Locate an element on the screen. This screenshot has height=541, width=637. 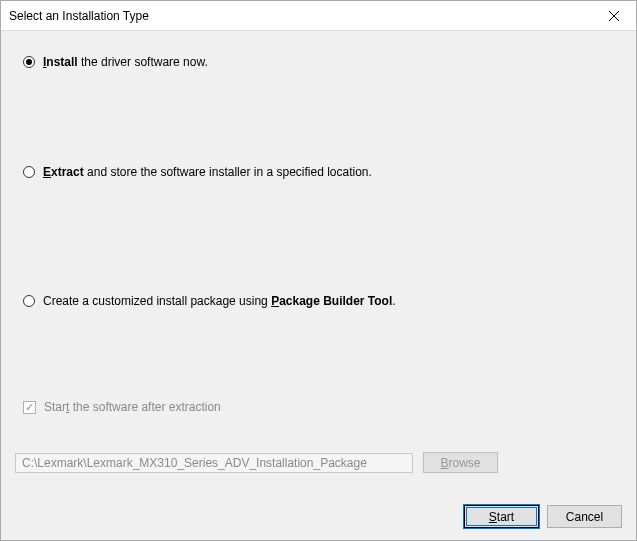
option-install-label: Install the driver software now. is located at coordinates (126, 62).